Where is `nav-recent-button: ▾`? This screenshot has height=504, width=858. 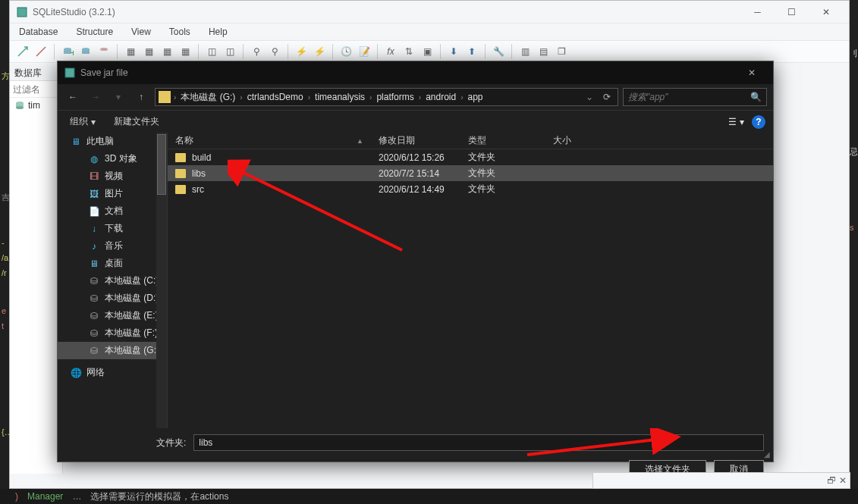 nav-recent-button: ▾ is located at coordinates (118, 97).